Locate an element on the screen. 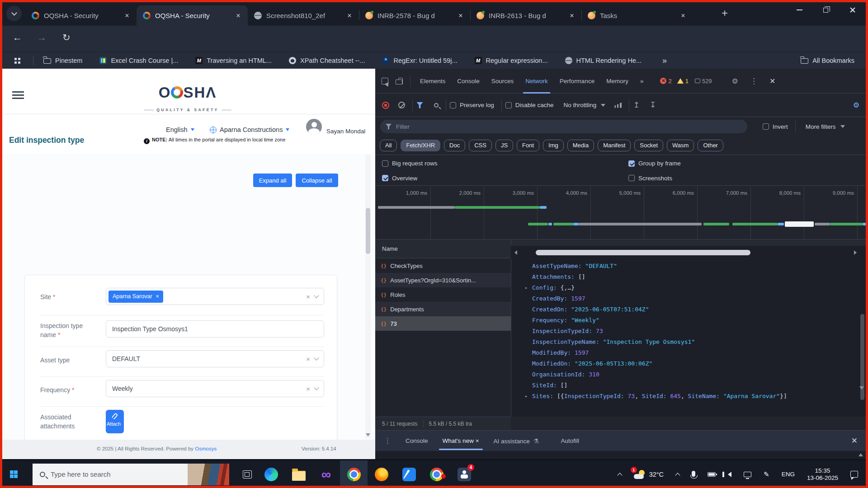 This screenshot has width=868, height=488. devtools-tab: Sources is located at coordinates (503, 81).